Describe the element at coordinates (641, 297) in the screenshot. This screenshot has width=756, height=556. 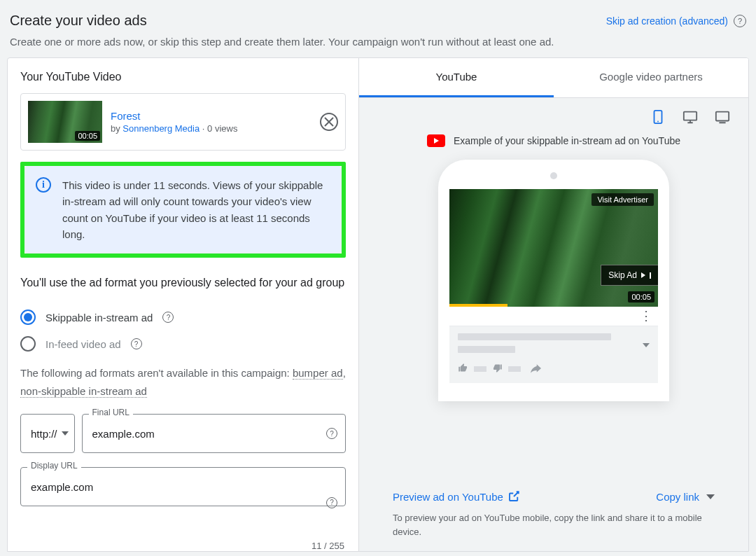
I see `player-duration: 00:05` at that location.